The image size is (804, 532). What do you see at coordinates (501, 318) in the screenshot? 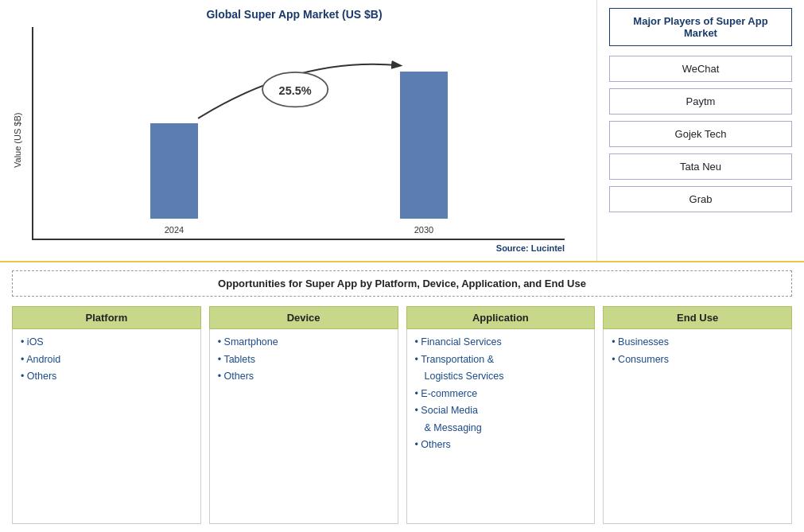
I see `col-header-application: Application` at bounding box center [501, 318].